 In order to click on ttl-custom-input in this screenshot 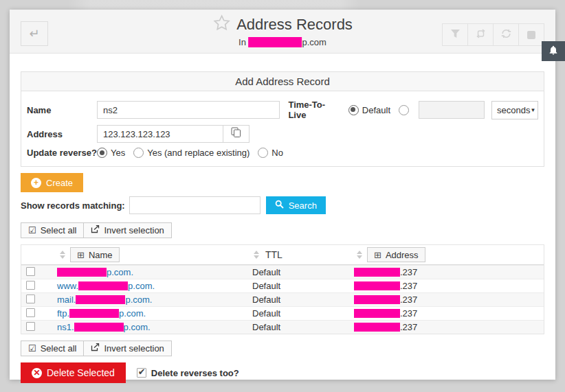, I will do `click(452, 110)`.